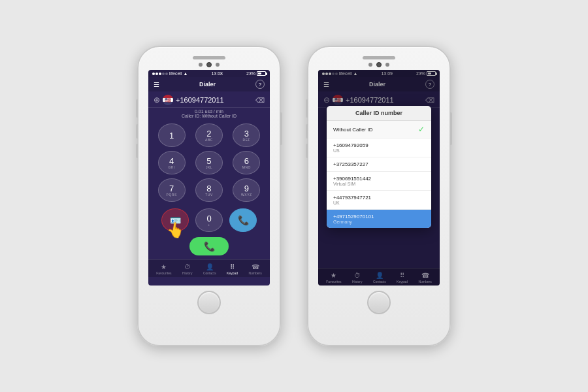  What do you see at coordinates (379, 219) in the screenshot?
I see `popup-item-germany: +4971529070101 Germany` at bounding box center [379, 219].